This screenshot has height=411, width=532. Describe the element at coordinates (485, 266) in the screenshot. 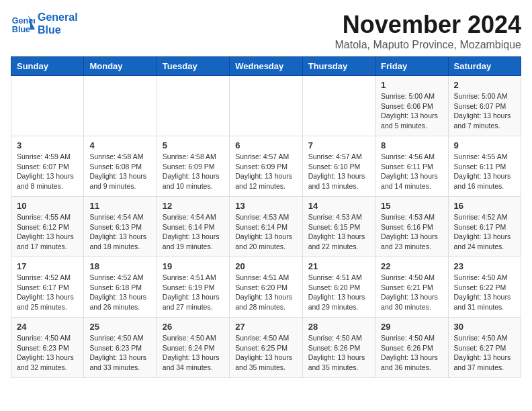

I see `day-number: 23` at that location.